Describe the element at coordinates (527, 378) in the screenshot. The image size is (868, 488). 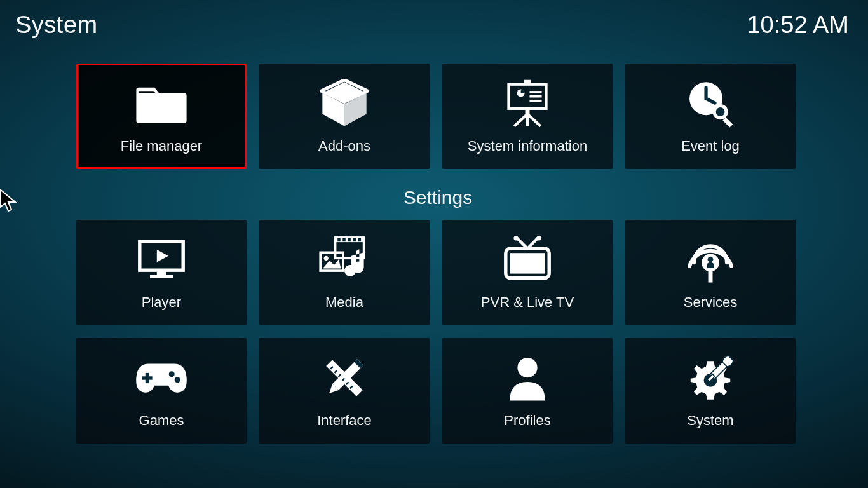
I see `person-icon` at that location.